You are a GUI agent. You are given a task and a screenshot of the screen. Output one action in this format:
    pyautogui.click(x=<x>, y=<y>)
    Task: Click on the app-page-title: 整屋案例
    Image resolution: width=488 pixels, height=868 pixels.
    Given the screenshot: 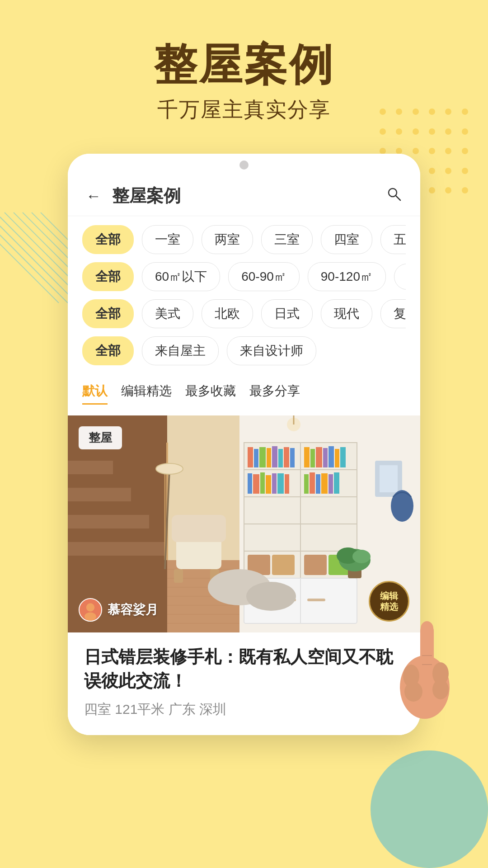 What is the action you would take?
    pyautogui.click(x=249, y=196)
    